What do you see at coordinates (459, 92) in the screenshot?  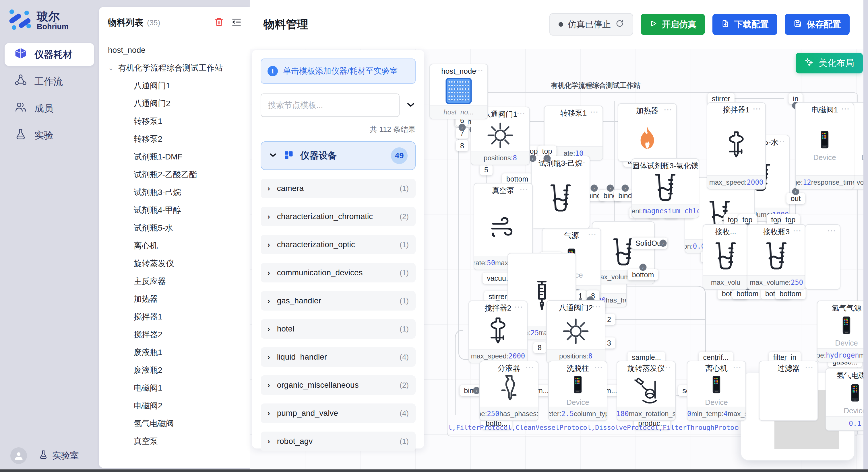 I see `canvas-node-host_node: host_node⋯host_no...` at bounding box center [459, 92].